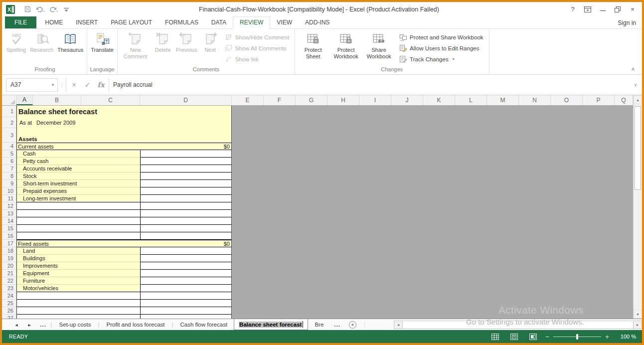 This screenshot has height=345, width=644. Describe the element at coordinates (79, 258) in the screenshot. I see `cell-label-row-19: Buildings` at that location.